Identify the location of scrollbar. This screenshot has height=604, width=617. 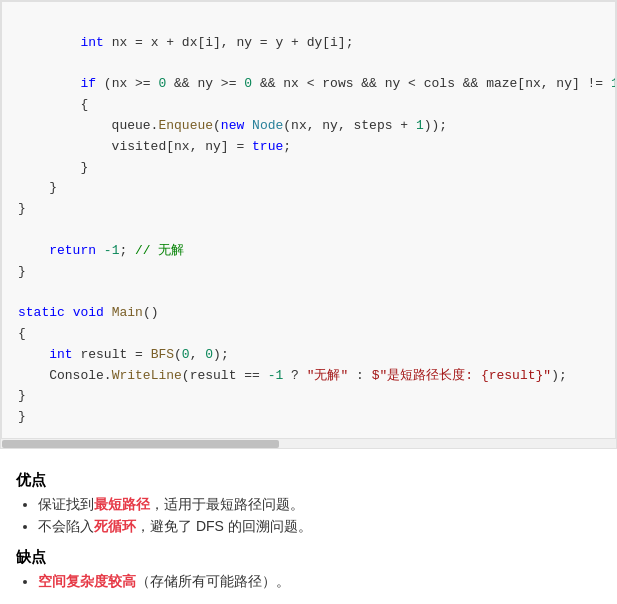
(308, 444).